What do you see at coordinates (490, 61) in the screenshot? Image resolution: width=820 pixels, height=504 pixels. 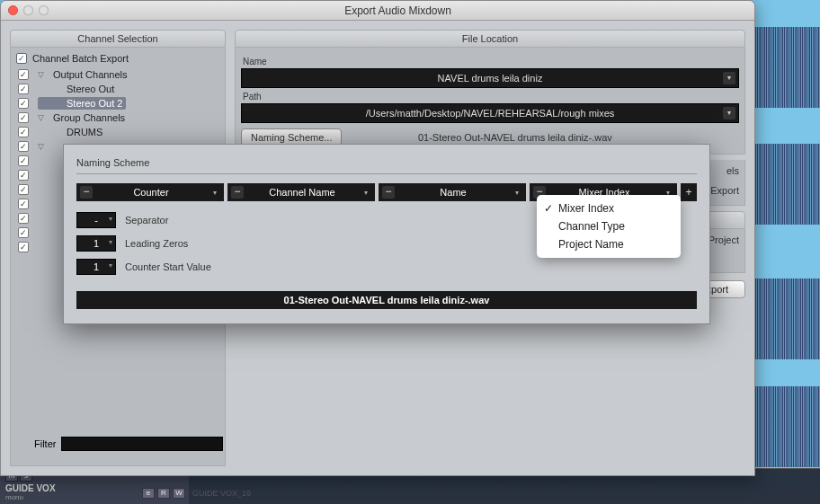 I see `name-label: Name` at bounding box center [490, 61].